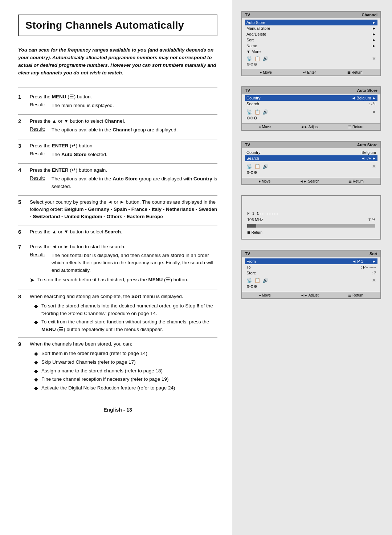  I want to click on step-8-text: When searching and storing are complete,…, so click(123, 297).